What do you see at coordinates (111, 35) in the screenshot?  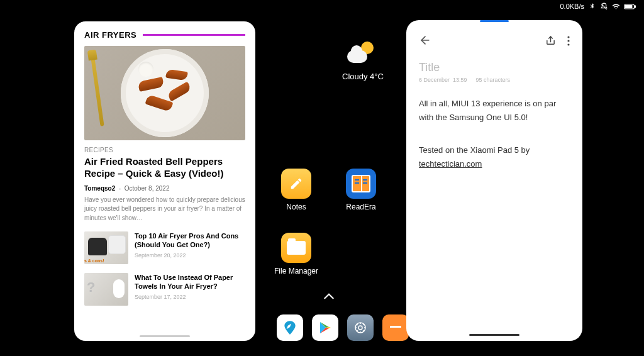 I see `section-title: AIR FRYERS` at bounding box center [111, 35].